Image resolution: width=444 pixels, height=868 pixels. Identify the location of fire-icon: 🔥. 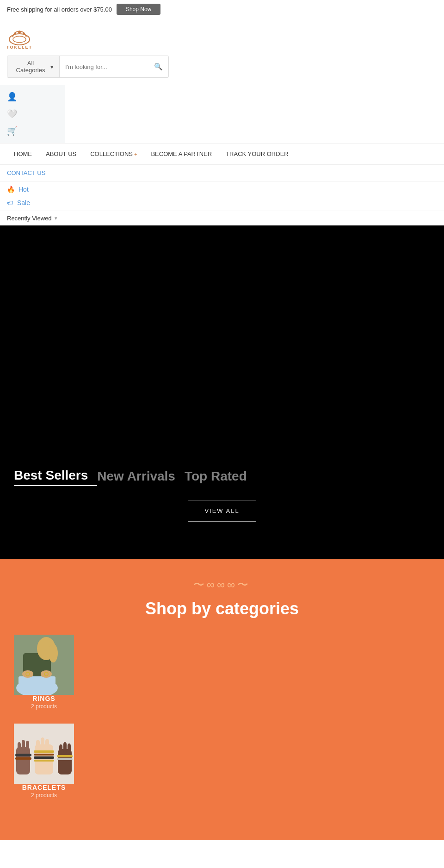
(11, 189).